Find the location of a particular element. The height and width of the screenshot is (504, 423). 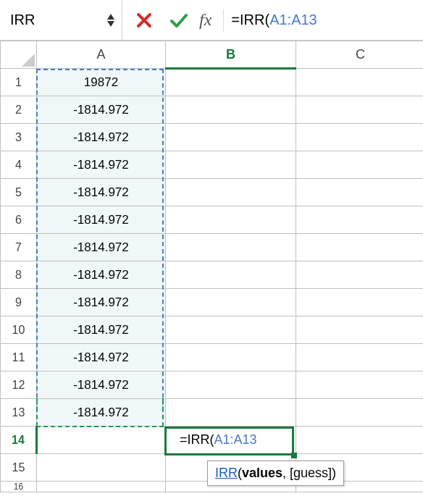

divider is located at coordinates (223, 20).